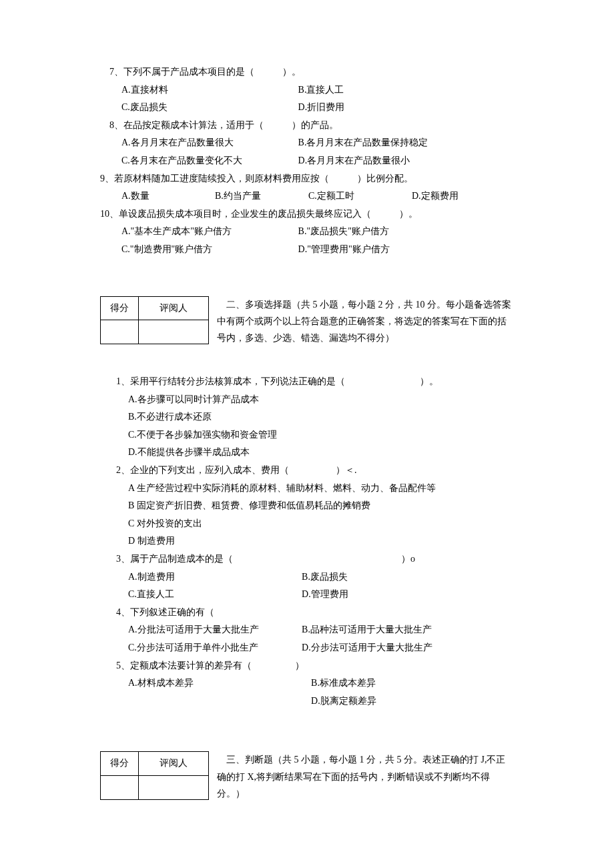  I want to click on s2q2-options: A 生产经营过程中实际消耗的原材料、辅助材料、燃料、动力、备品配件等 B 固定资…, so click(315, 515).